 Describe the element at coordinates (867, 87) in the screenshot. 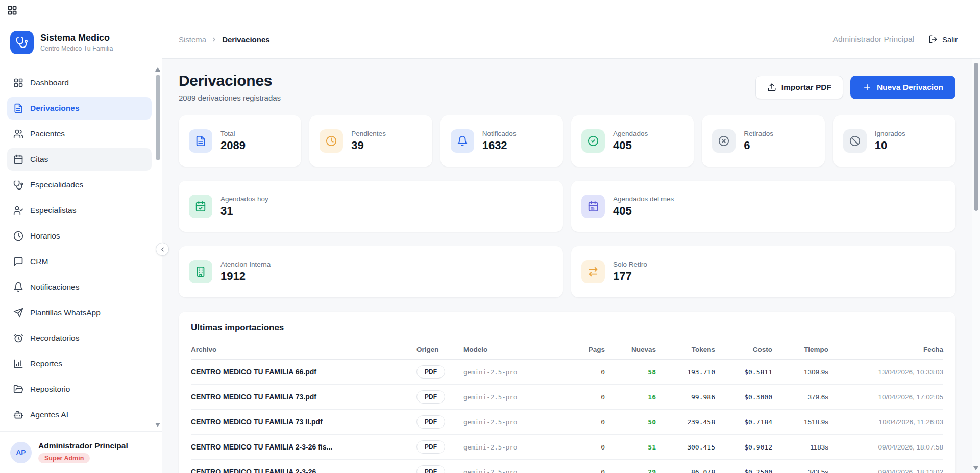

I see `plus-icon` at that location.